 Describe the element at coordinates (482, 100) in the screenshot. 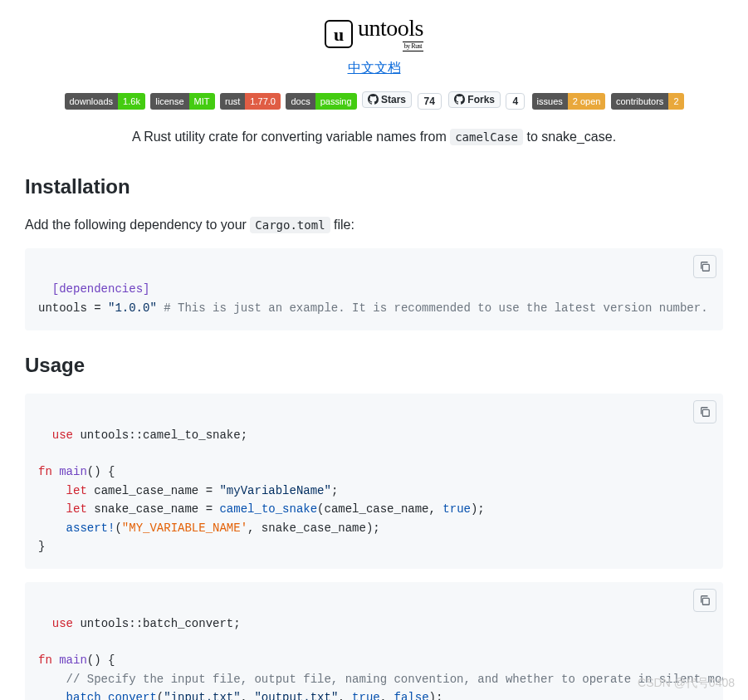

I see `badge-label: Forks` at that location.